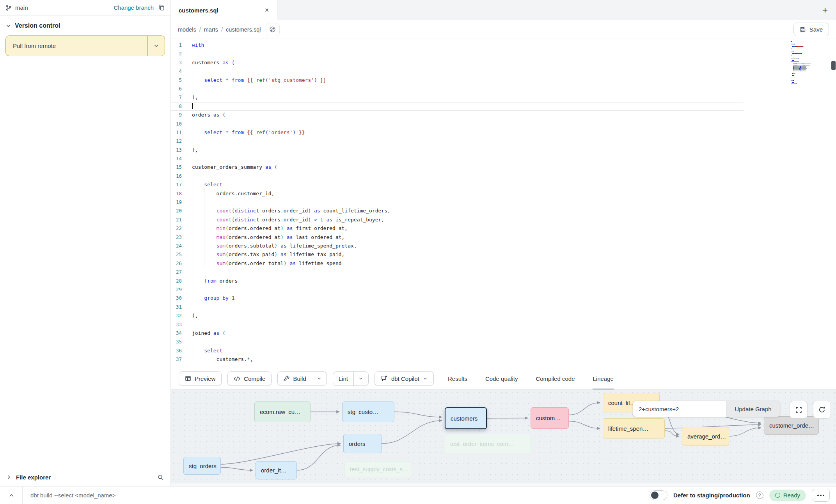 This screenshot has width=836, height=504. Describe the element at coordinates (503, 89) in the screenshot. I see `code-line: 6` at that location.